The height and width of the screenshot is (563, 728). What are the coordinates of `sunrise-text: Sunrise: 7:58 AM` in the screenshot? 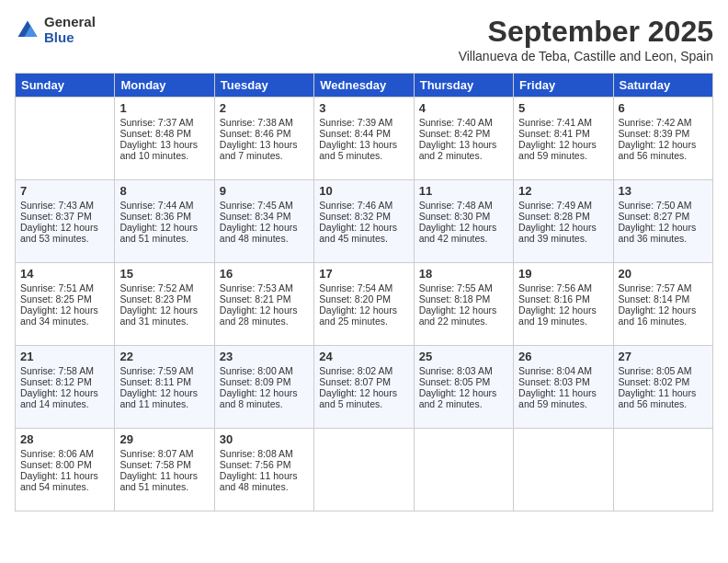 It's located at (64, 371).